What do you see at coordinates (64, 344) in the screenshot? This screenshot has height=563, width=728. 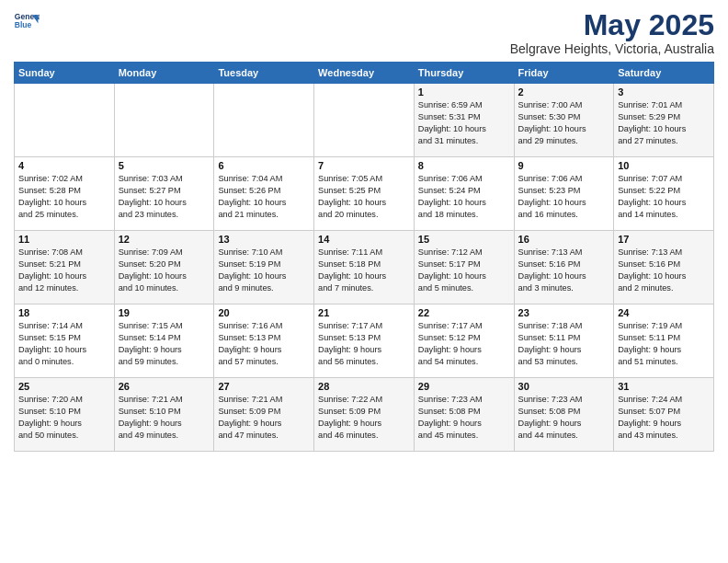 I see `day-info: Sunrise: 7:14 AM Sunset: 5:15 PM Dayligh…` at bounding box center [64, 344].